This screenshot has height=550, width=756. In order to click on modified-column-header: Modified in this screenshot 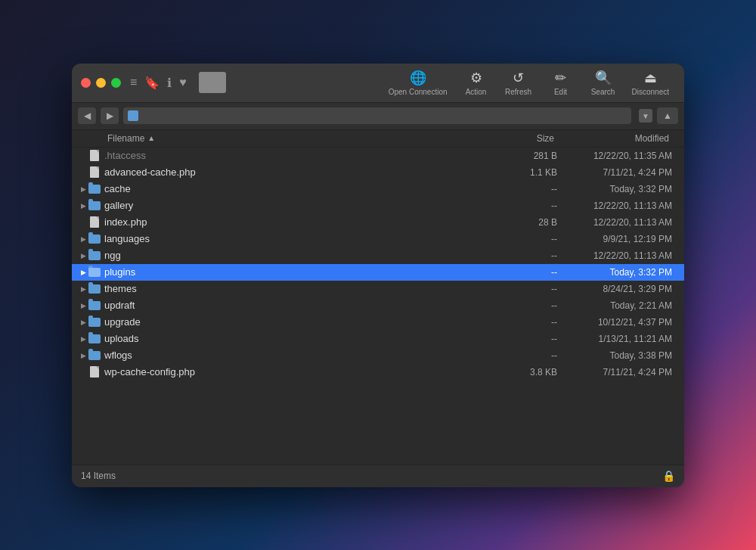, I will do `click(615, 138)`.